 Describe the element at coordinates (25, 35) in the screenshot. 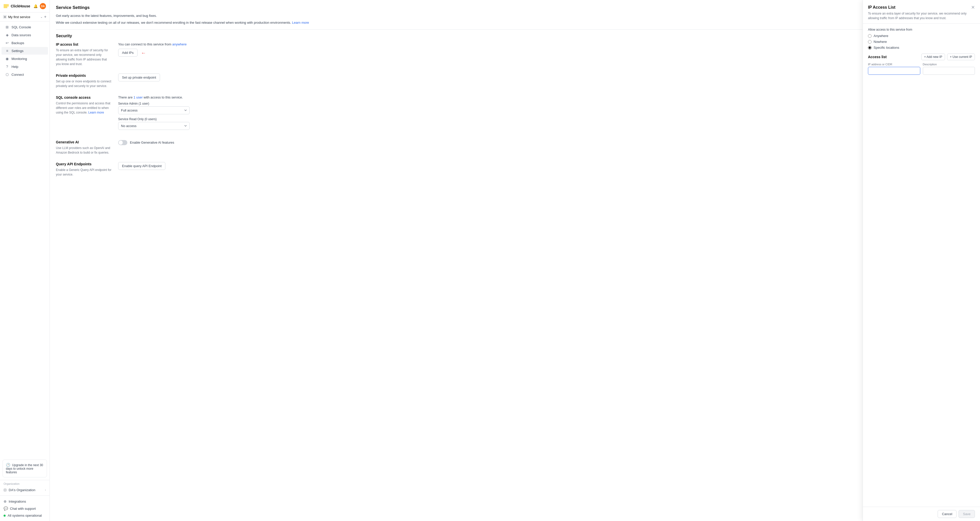

I see `sidebar-item-data-sources: ◈ Data sources` at that location.